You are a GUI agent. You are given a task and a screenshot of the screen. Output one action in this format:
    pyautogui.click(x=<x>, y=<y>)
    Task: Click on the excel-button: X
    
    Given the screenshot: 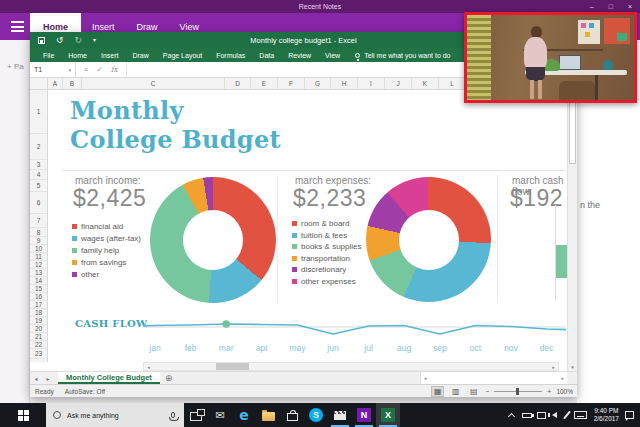 What is the action you would take?
    pyautogui.click(x=388, y=415)
    